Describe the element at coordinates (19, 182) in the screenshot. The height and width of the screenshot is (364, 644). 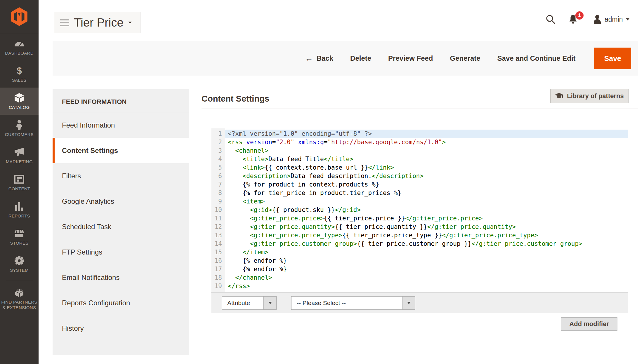
I see `admin-sidebar: DASHBOARD $ SALES CATALOG CUSTOMERS MARK…` at that location.